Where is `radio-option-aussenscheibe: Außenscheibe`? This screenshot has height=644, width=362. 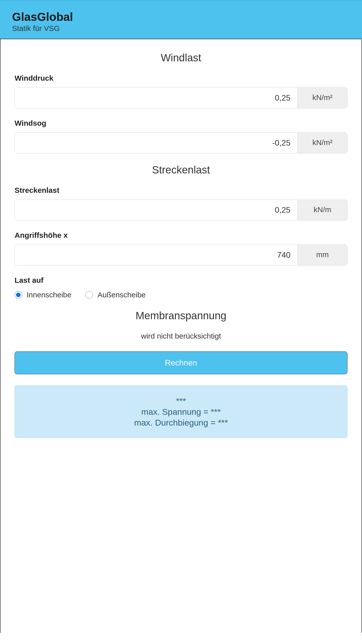
radio-option-aussenscheibe: Außenscheibe is located at coordinates (115, 295).